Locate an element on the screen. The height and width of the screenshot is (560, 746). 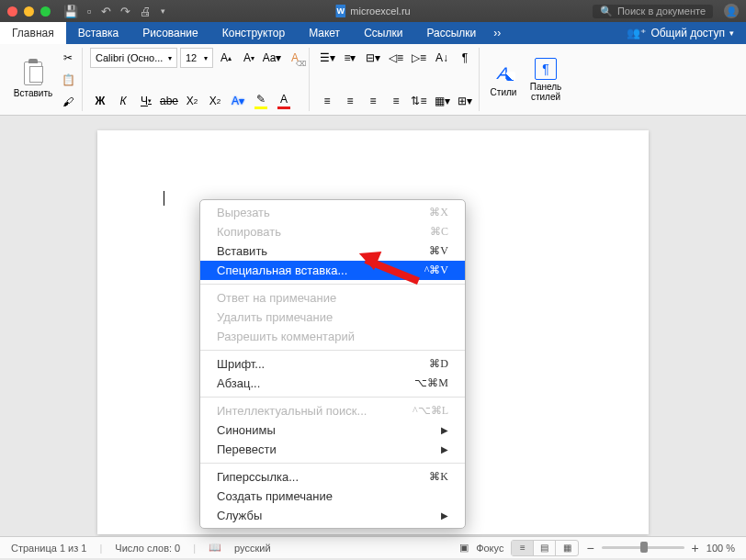
menu-item: Вырезать⌘X is located at coordinates (333, 213).